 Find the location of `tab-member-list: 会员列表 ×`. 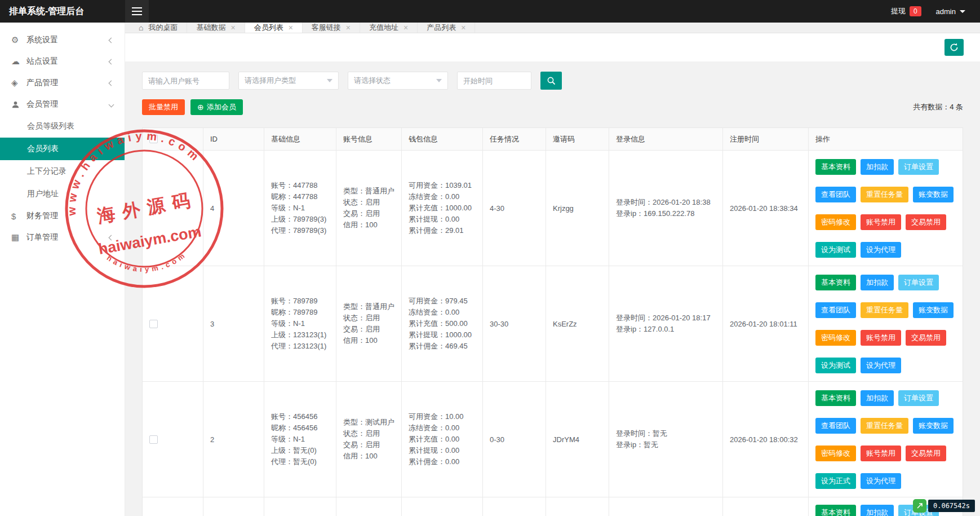

tab-member-list: 会员列表 × is located at coordinates (274, 28).